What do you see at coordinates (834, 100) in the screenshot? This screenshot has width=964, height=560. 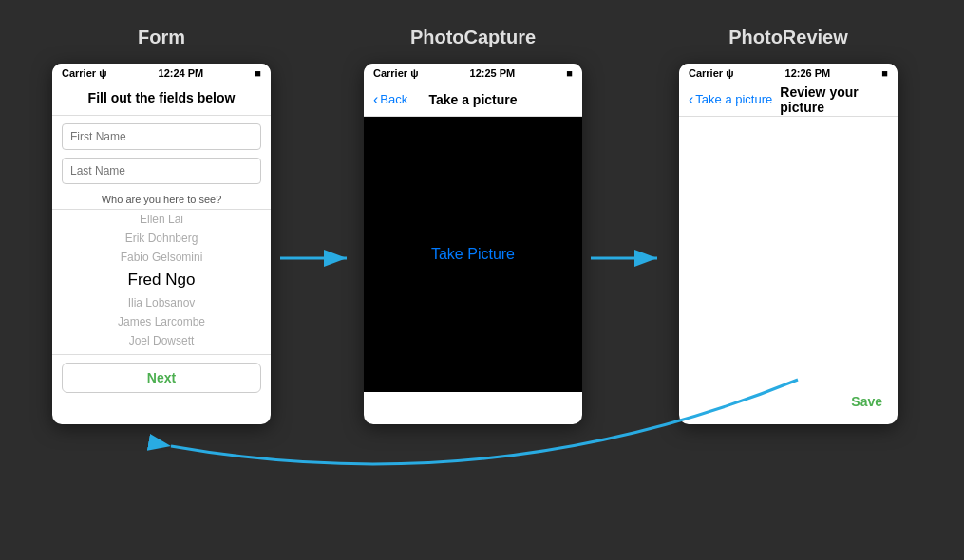 I see `review-title: Review your picture` at bounding box center [834, 100].